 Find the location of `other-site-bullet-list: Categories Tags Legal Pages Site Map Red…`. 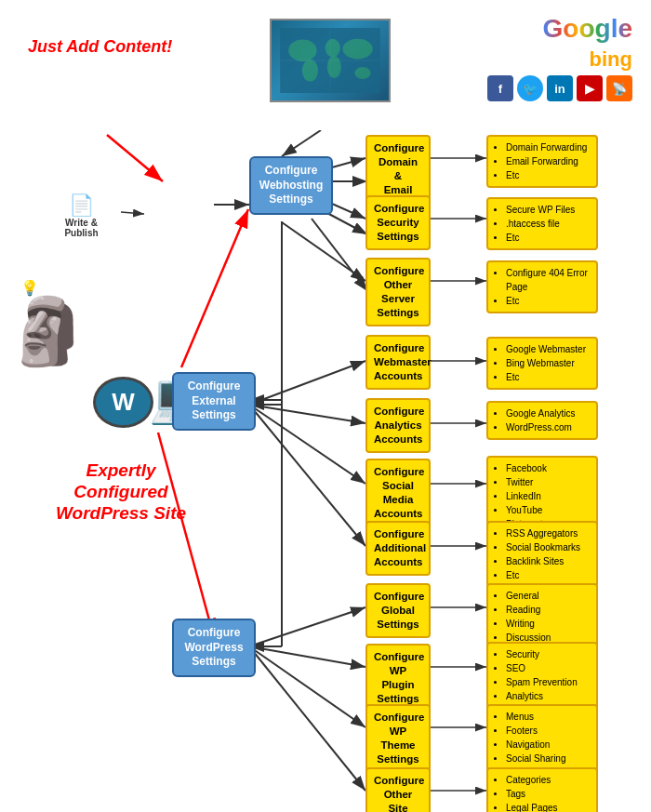

other-site-bullet-list: Categories Tags Legal Pages Site Map Red… is located at coordinates (542, 792).